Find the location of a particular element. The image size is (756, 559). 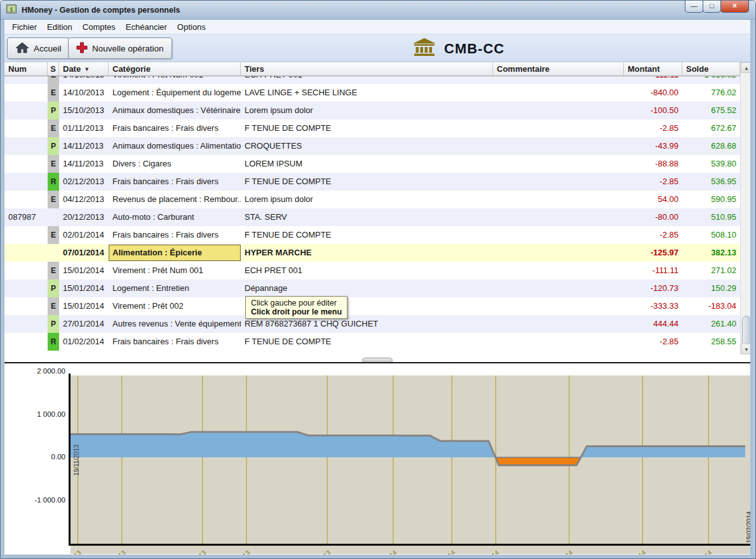

column-header-label: S is located at coordinates (53, 69).